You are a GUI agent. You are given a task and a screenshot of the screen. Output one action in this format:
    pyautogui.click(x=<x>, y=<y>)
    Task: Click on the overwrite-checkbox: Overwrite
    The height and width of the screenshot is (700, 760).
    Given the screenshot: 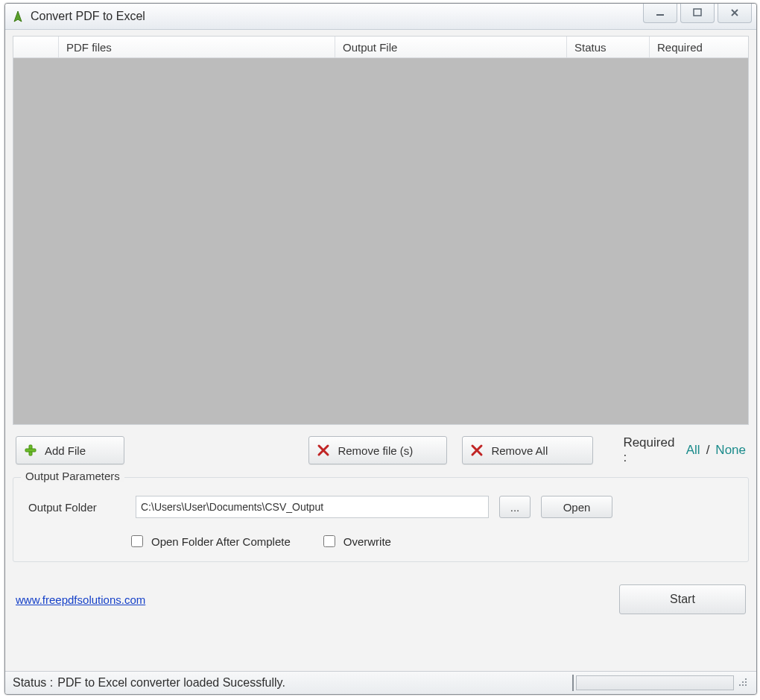 What is the action you would take?
    pyautogui.click(x=356, y=541)
    